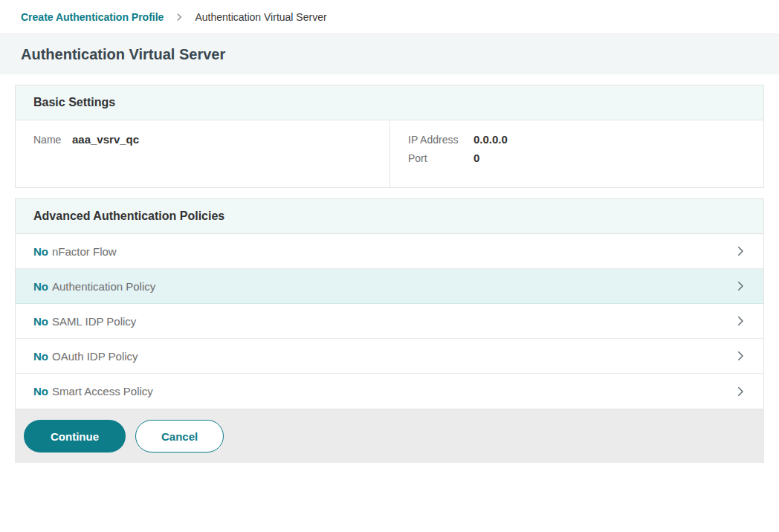 The image size is (779, 532). I want to click on continue-button: Continue, so click(74, 436).